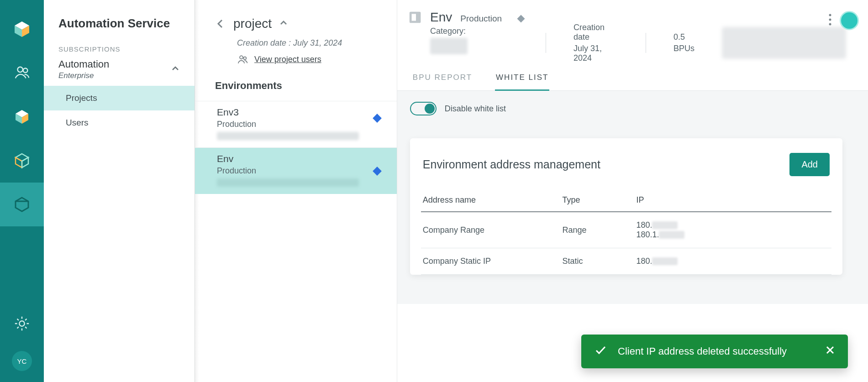 The width and height of the screenshot is (868, 382). Describe the element at coordinates (477, 31) in the screenshot. I see `category-label: Category:` at that location.